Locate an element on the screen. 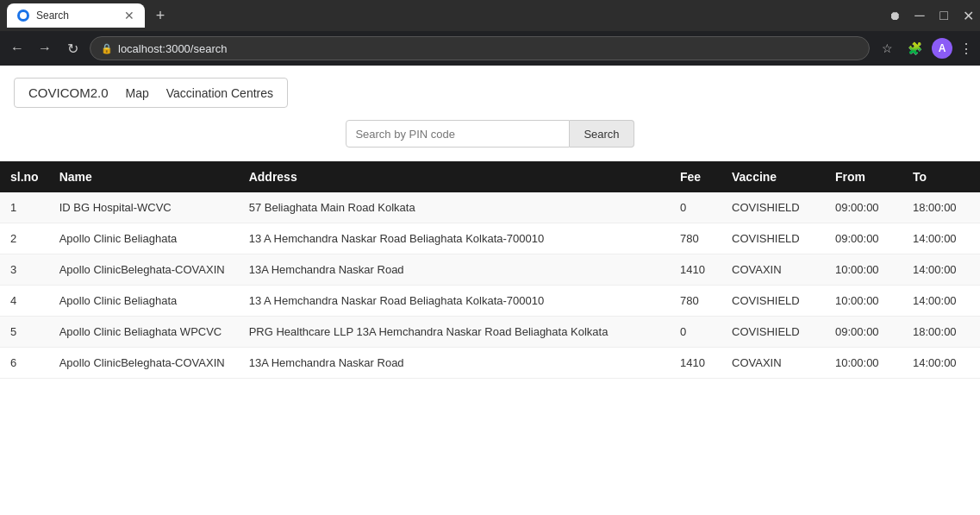  menu-button: ⋮ is located at coordinates (966, 48).